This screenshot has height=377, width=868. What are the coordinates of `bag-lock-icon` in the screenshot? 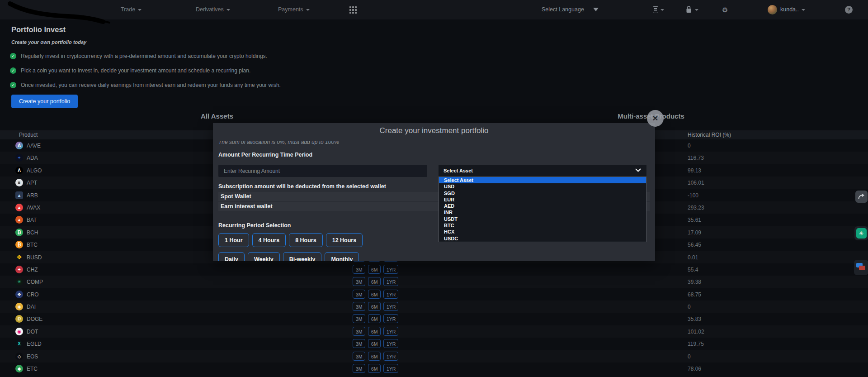 It's located at (689, 10).